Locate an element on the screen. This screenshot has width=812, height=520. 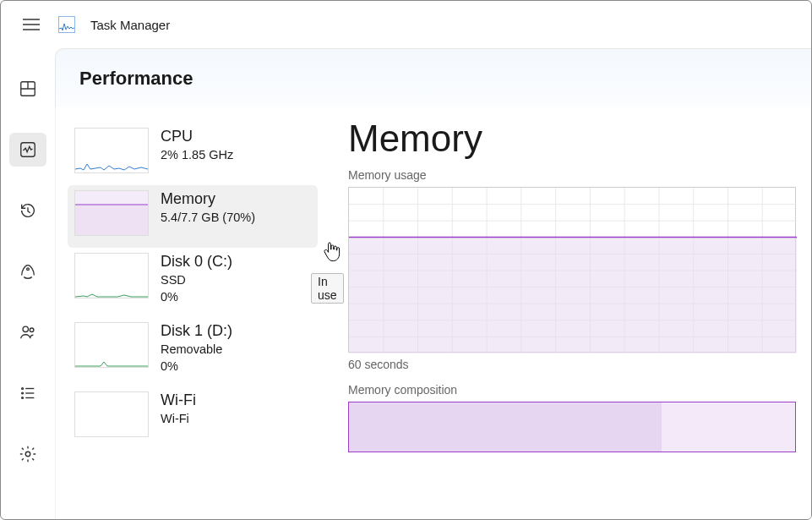
disk1-sub2: 0% is located at coordinates (196, 367).